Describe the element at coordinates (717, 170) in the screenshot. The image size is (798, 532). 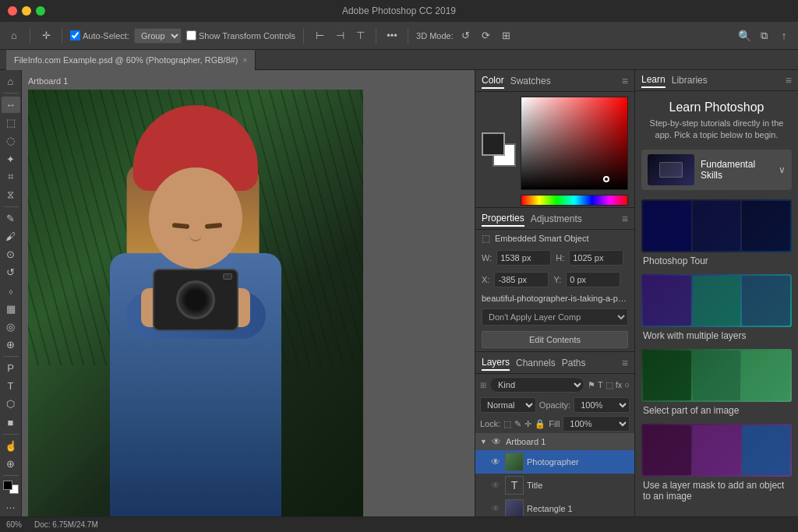
I see `fundamental-skills-section: Fundamental Skills ∨` at that location.